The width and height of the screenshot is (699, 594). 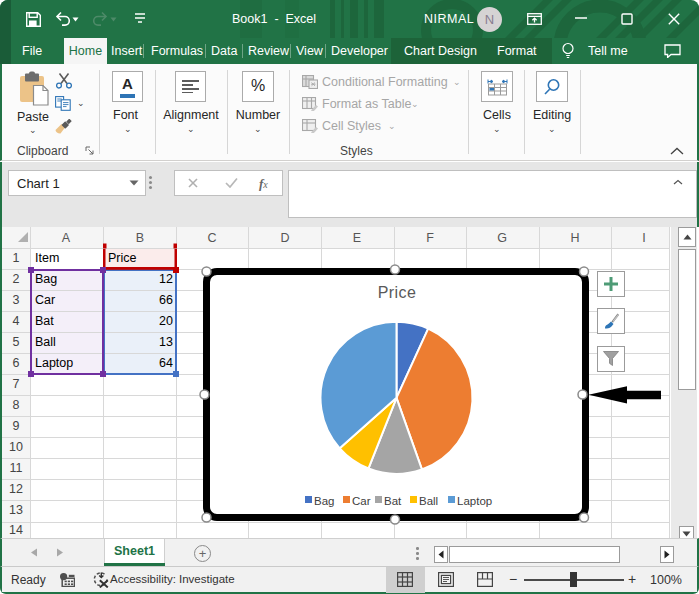 I want to click on svg-text: 6, so click(x=16, y=363).